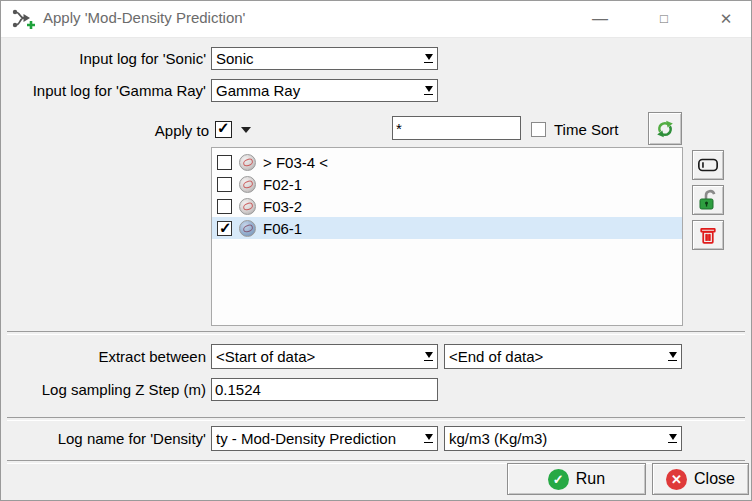 The width and height of the screenshot is (752, 501). I want to click on list-item: > F03-4 <, so click(447, 162).